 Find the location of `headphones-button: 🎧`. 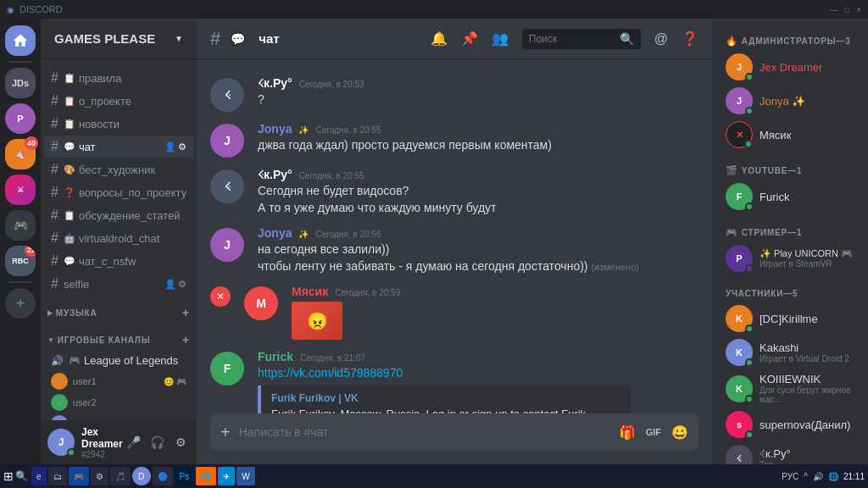

headphones-button: 🎧 is located at coordinates (157, 442).